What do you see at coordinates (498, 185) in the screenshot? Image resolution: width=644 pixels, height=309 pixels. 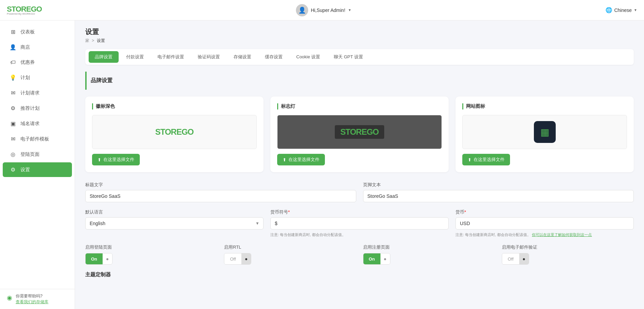 I see `footer-text-label: 页脚文本` at bounding box center [498, 185].